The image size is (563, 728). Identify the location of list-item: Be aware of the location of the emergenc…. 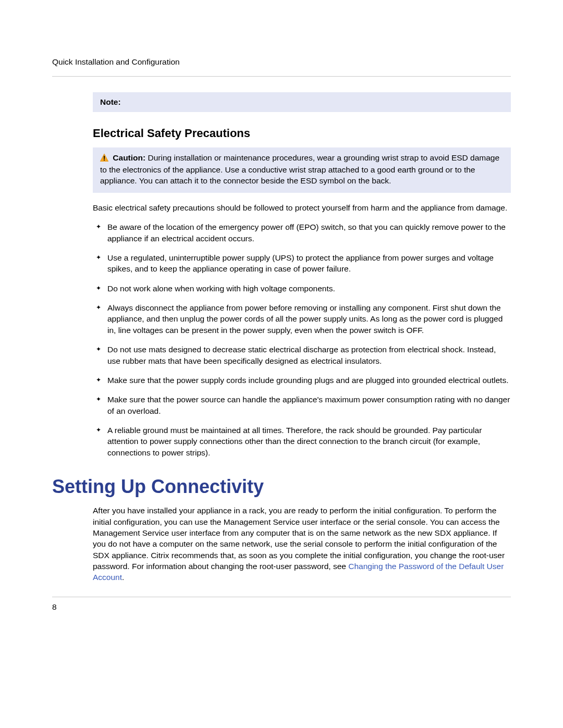
(302, 232).